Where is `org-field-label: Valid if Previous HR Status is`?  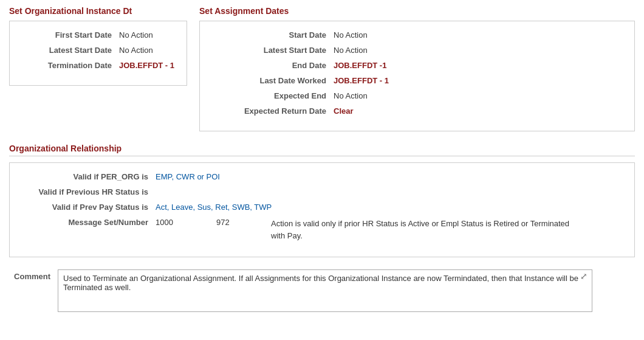
org-field-label: Valid if Previous HR Status is is located at coordinates (89, 192).